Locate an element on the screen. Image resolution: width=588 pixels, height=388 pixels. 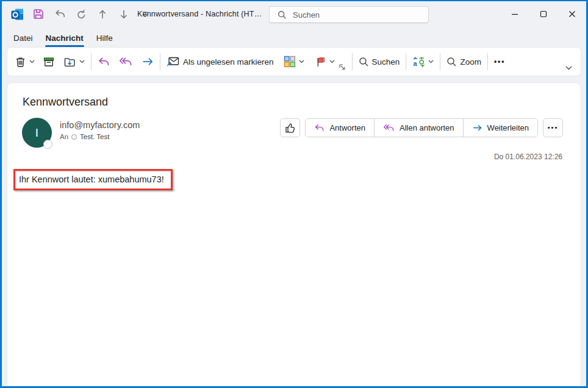
ribbon-search-label: Suchen is located at coordinates (386, 62).